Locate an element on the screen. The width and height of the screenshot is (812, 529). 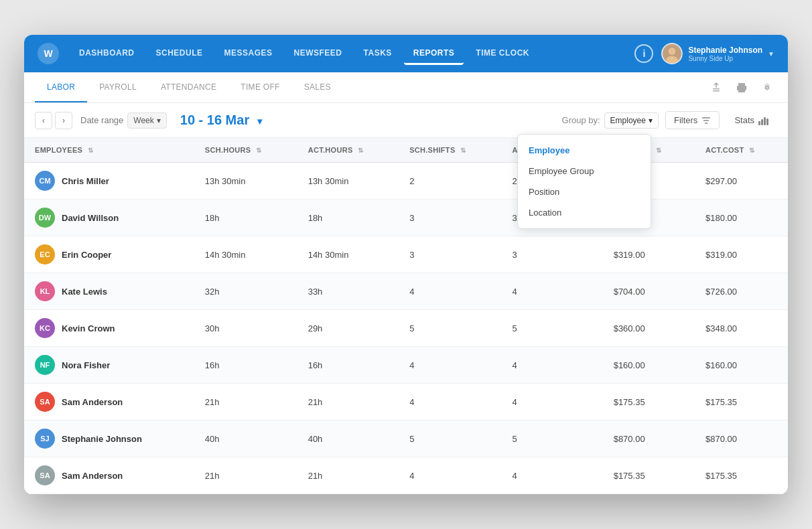
nav-reports: REPORTS is located at coordinates (434, 54).